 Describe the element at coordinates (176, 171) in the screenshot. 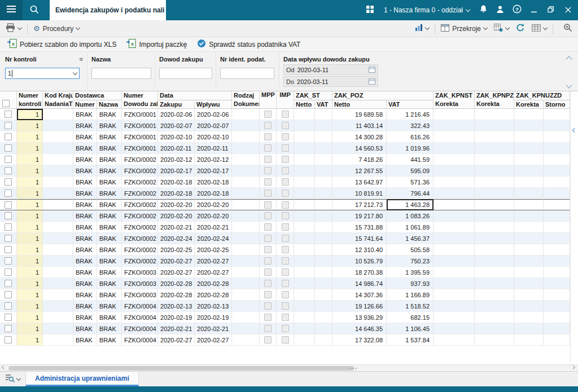

I see `cell-data-zakupu: 2020-02-17` at that location.